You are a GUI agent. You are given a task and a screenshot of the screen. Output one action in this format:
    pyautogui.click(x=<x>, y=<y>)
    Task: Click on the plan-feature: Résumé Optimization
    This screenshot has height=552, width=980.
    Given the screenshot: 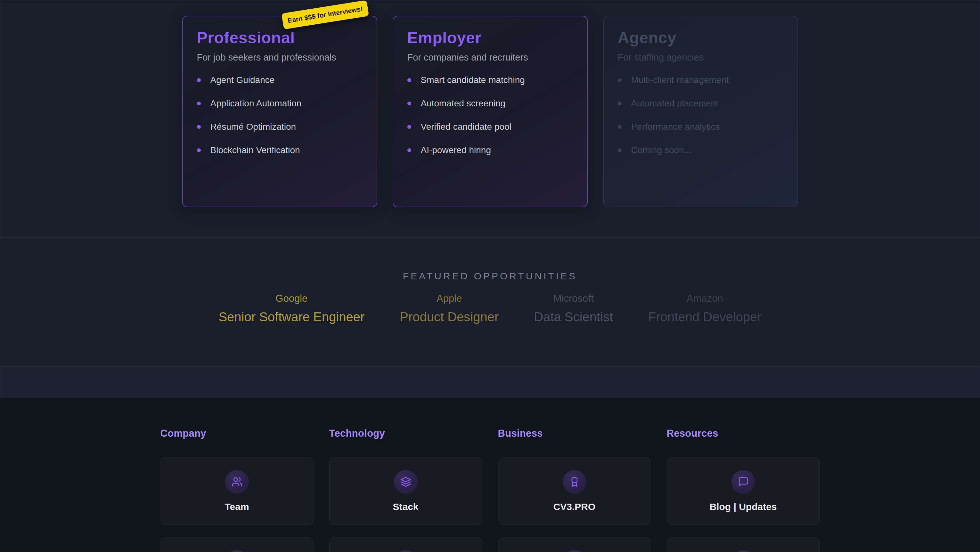 What is the action you would take?
    pyautogui.click(x=280, y=127)
    